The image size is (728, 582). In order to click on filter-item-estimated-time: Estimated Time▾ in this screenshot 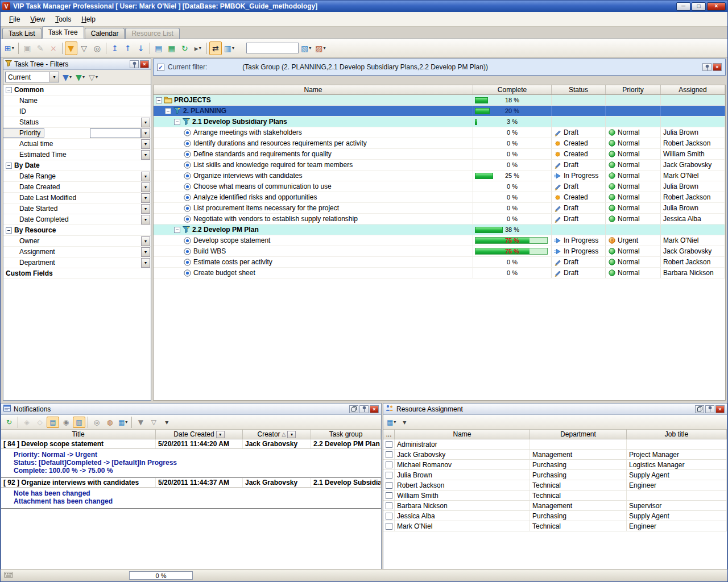, I will do `click(77, 155)`.